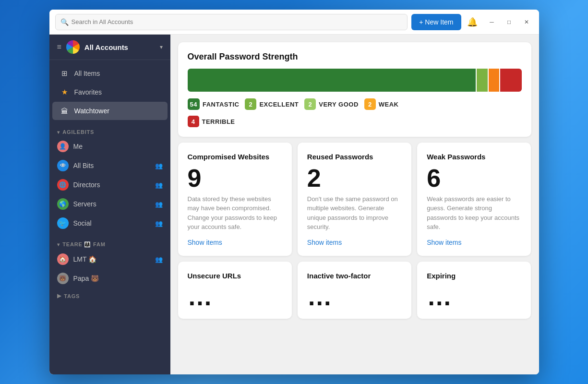  Describe the element at coordinates (354, 213) in the screenshot. I see `card-reused-desc: Don't use the same password on multiple …` at that location.